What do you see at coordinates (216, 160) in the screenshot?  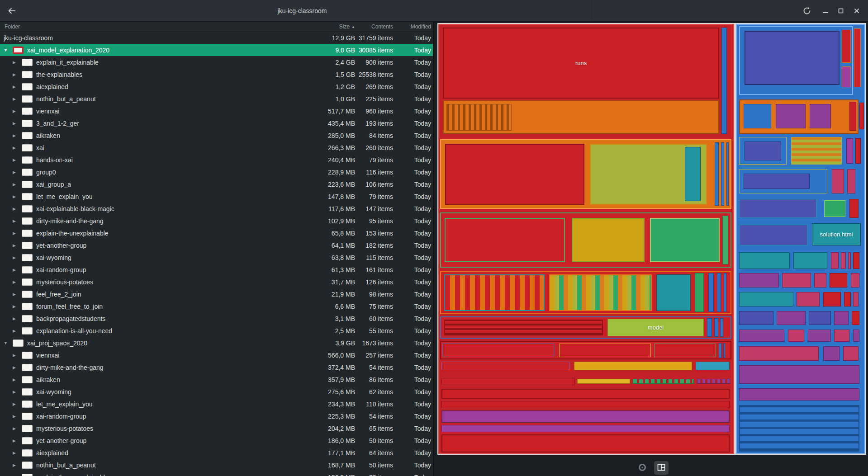 I see `tree-row: ▶hands-on-xai240,4 MB79 itemsToday` at bounding box center [216, 160].